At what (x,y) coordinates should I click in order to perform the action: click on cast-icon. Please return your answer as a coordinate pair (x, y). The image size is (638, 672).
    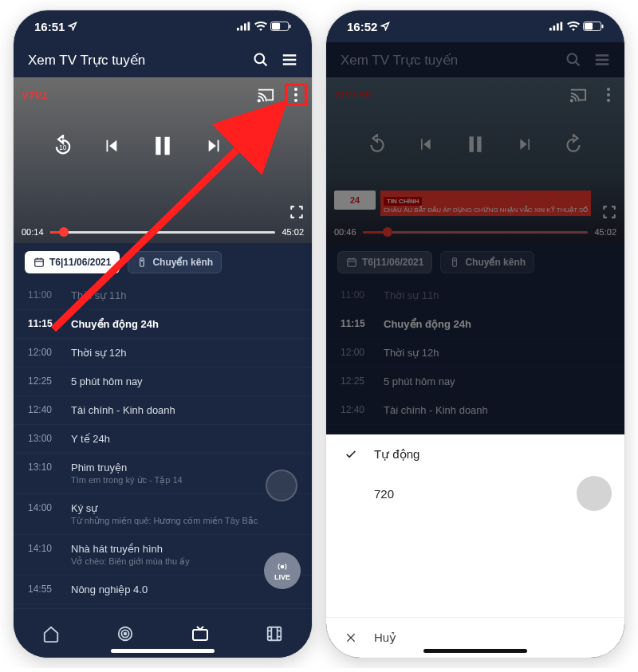
    Looking at the image, I should click on (266, 95).